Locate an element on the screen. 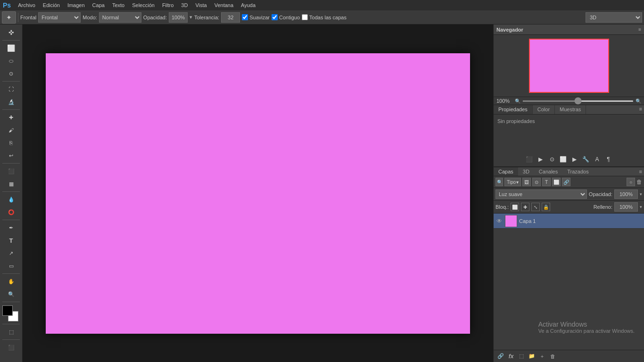 The width and height of the screenshot is (644, 362). layer-item: 👁 Capa 1 is located at coordinates (569, 221).